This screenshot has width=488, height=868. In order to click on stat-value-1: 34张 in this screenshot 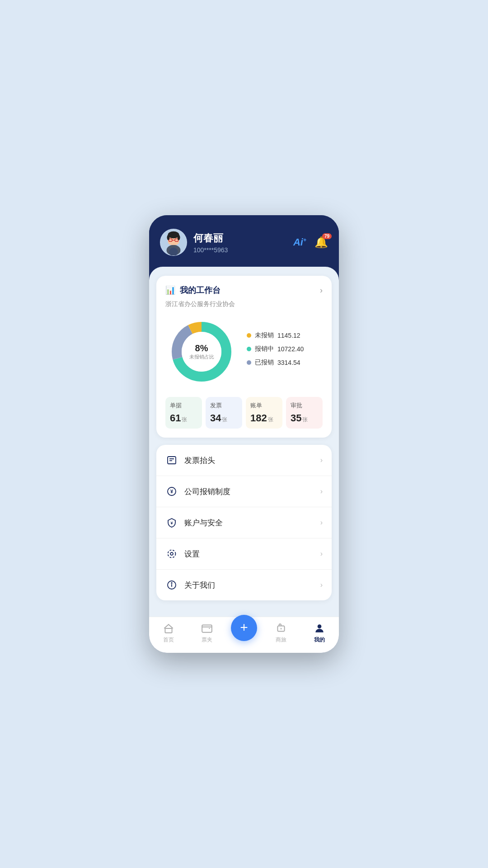, I will do `click(224, 418)`.